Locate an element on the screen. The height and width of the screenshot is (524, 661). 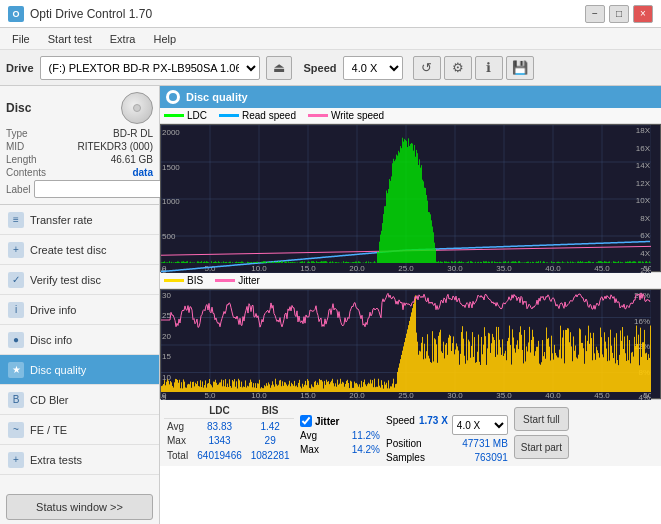
menu-help: Help is located at coordinates (164, 39).